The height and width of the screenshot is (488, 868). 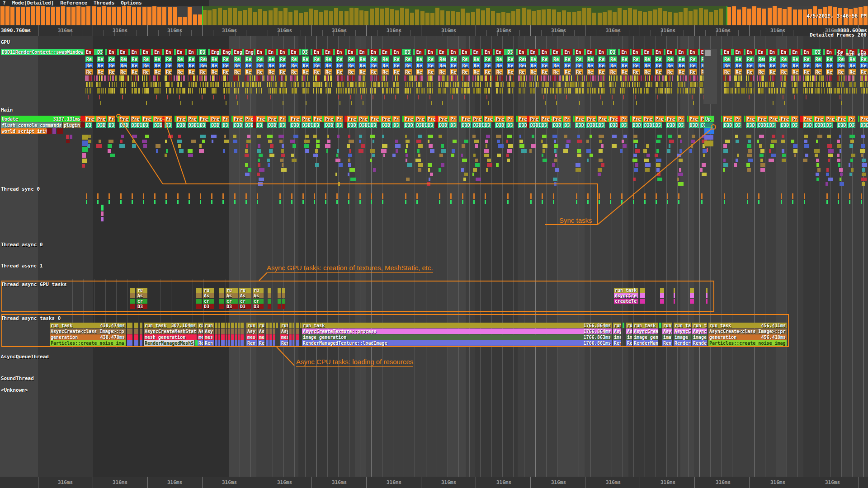 What do you see at coordinates (24, 131) in the screenshot?
I see `main-world-bar: world script init` at bounding box center [24, 131].